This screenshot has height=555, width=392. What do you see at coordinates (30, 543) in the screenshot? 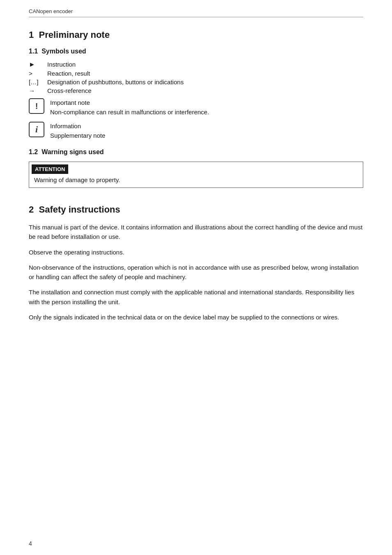
I see `page-number: 4` at bounding box center [30, 543].